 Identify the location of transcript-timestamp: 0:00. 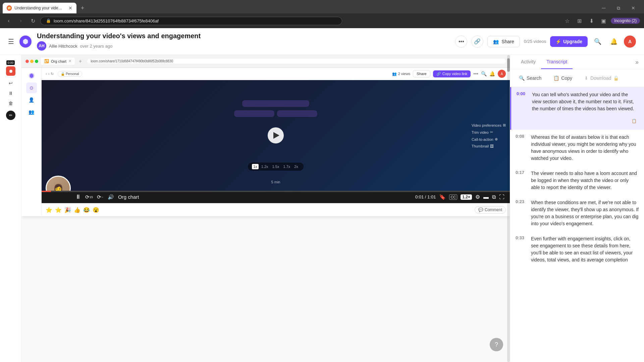
(523, 94).